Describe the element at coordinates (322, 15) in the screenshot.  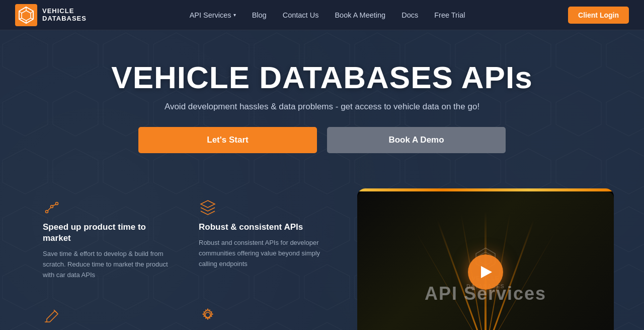
I see `navbar: VEHICLE DATABASES API Services ▾ Blog Co…` at that location.